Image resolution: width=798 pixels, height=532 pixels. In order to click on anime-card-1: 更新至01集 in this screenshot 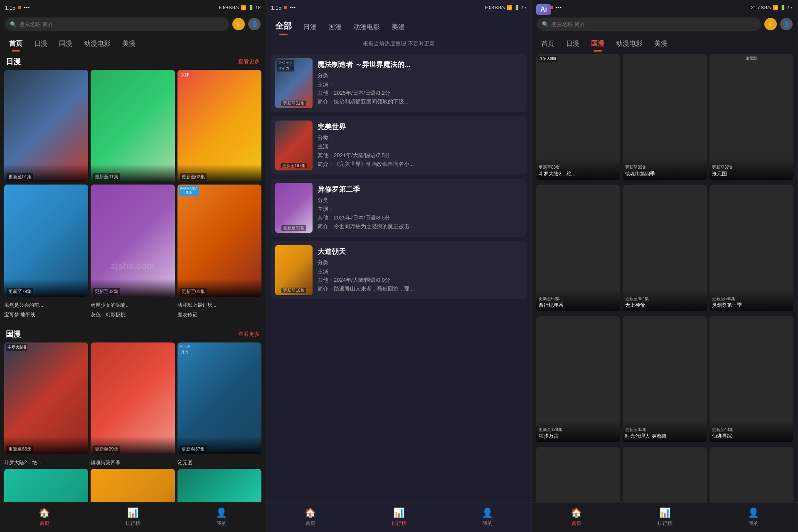, I will do `click(133, 126)`.